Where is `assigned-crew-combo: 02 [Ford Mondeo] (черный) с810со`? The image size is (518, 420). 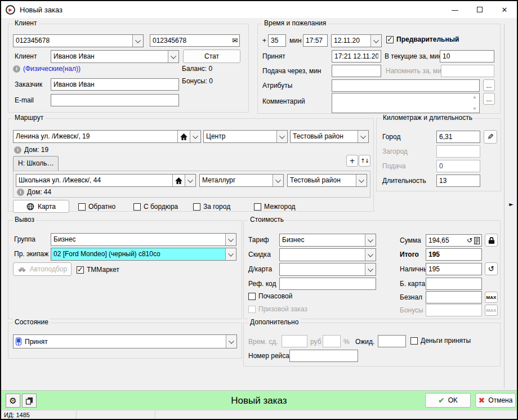 assigned-crew-combo: 02 [Ford Mondeo] (черный) с810со is located at coordinates (144, 254).